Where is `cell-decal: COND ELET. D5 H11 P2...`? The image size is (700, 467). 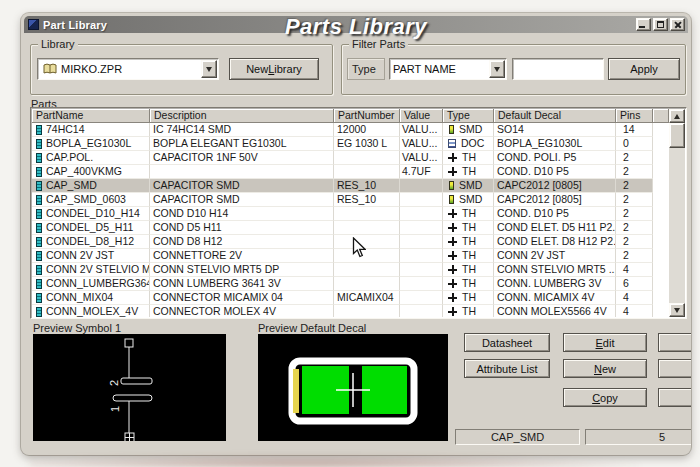 cell-decal: COND ELET. D5 H11 P2... is located at coordinates (555, 228).